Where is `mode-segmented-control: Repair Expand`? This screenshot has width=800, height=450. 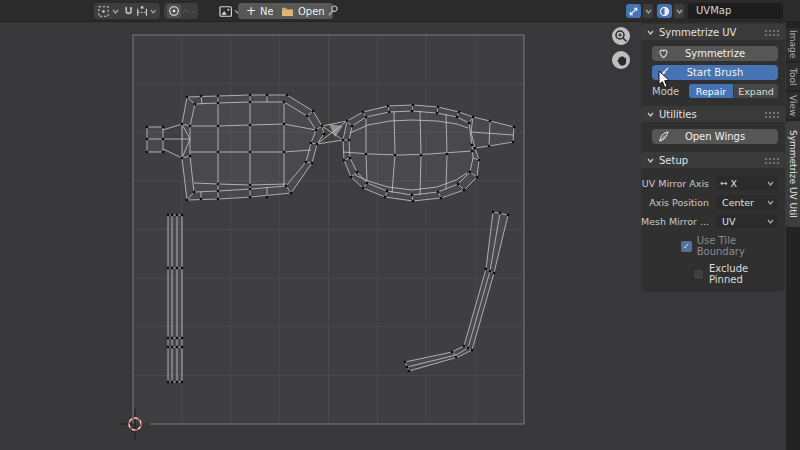 mode-segmented-control: Repair Expand is located at coordinates (734, 91).